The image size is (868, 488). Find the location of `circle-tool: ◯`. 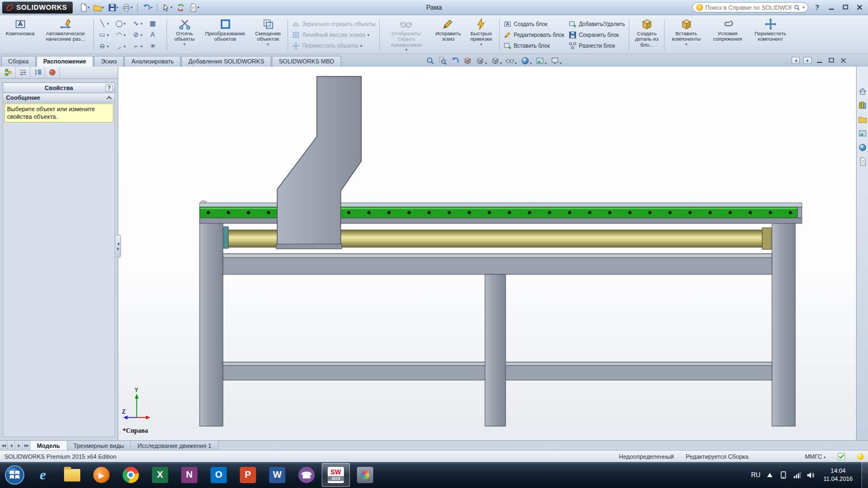

circle-tool: ◯ is located at coordinates (122, 24).